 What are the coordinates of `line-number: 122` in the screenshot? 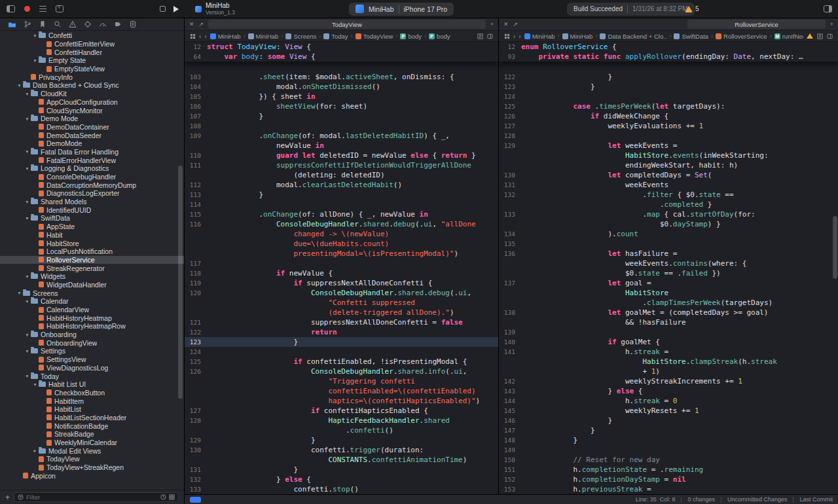 It's located at (196, 333).